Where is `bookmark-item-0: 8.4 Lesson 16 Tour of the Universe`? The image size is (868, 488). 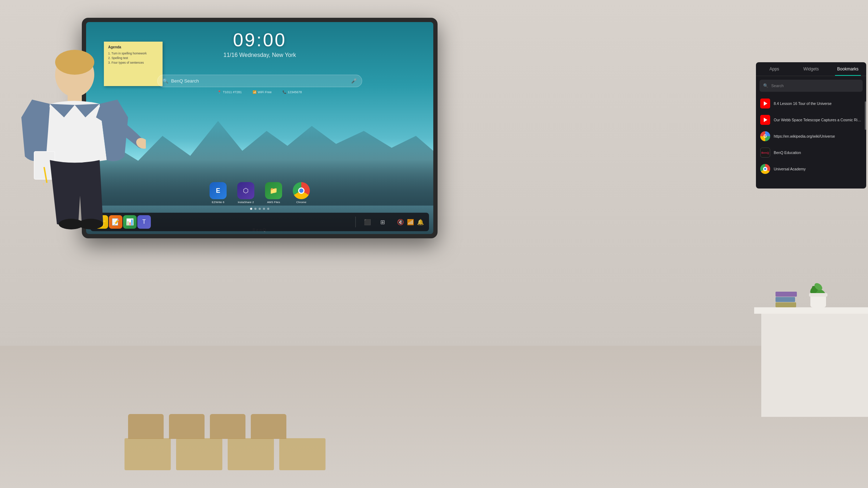
bookmark-item-0: 8.4 Lesson 16 Tour of the Universe is located at coordinates (811, 104).